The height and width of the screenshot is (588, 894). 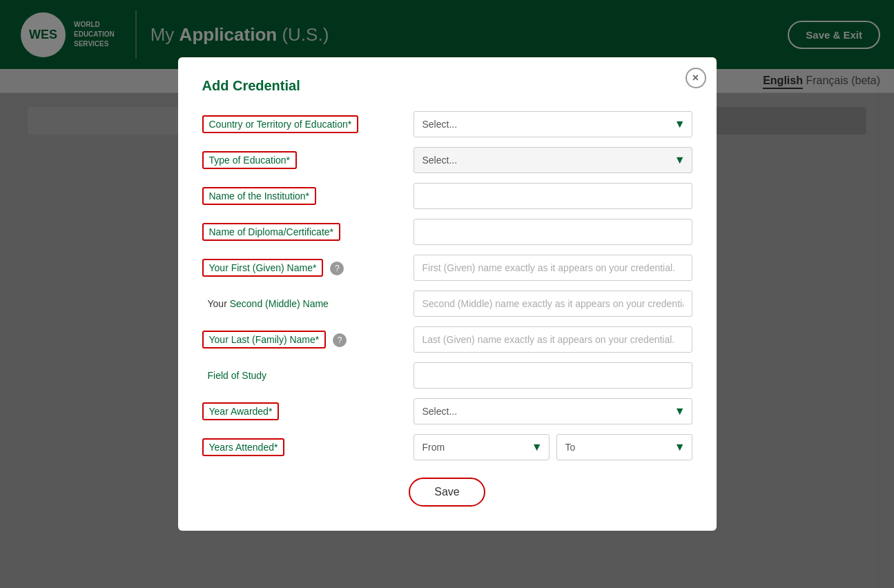 I want to click on first-name-control, so click(x=553, y=268).